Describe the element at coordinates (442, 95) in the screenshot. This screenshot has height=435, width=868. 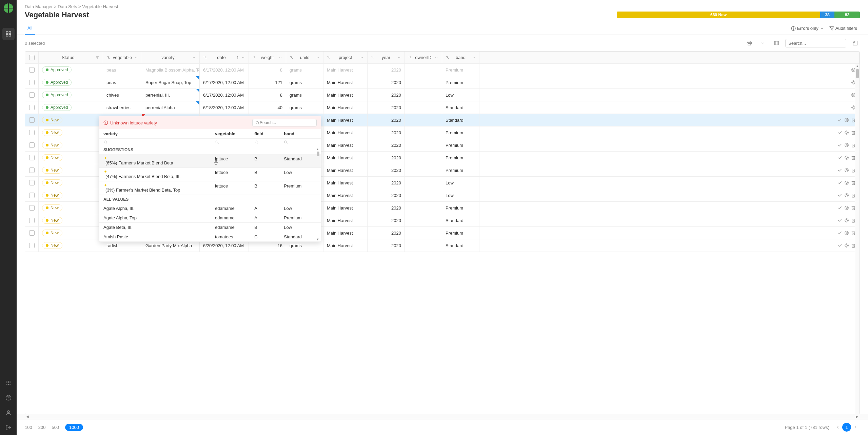
I see `table-row: Approvedchivesperrenial, III.6/17/2020, …` at that location.